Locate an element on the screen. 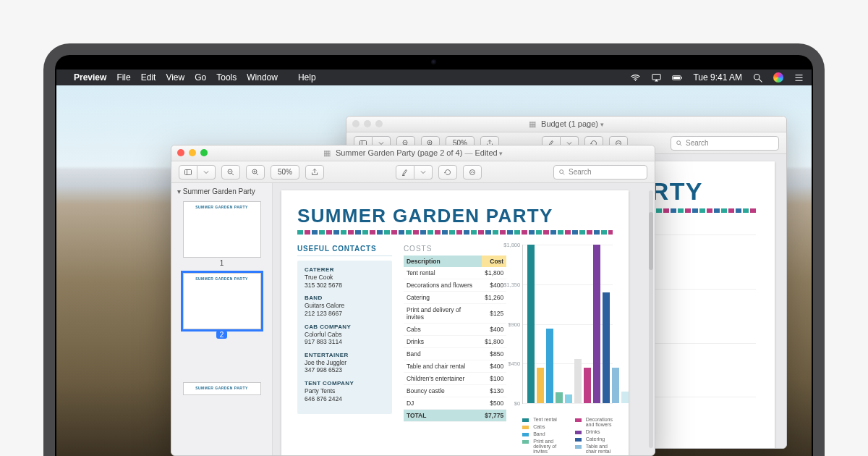 Image resolution: width=868 pixels, height=456 pixels. menu-tools: Tools is located at coordinates (226, 77).